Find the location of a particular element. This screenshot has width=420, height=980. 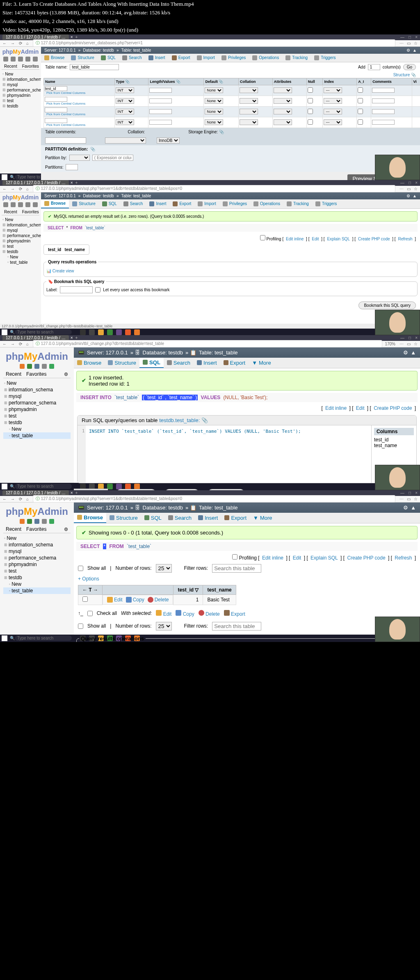

col-attr-select is located at coordinates (283, 90).